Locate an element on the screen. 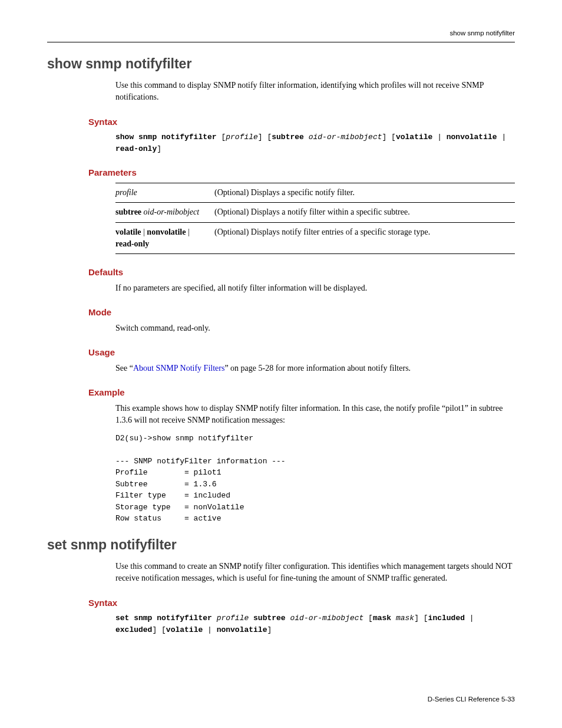  heading-example: Example is located at coordinates (302, 393).